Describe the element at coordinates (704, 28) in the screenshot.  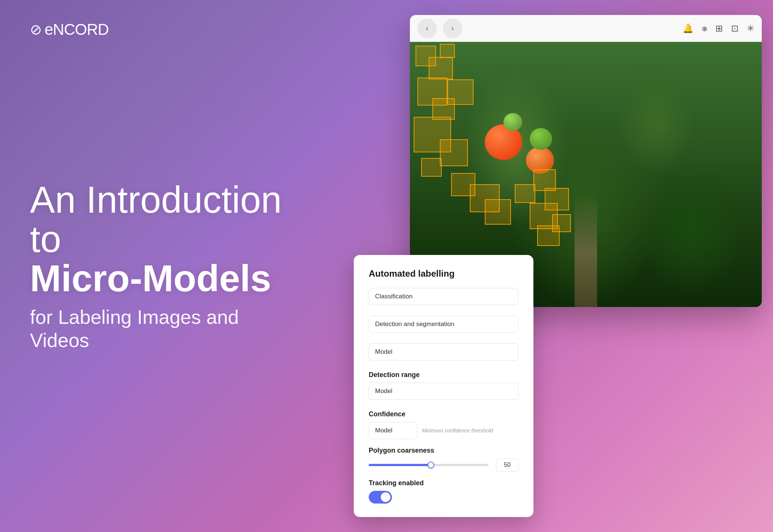
I see `share-icon: ⎈` at that location.